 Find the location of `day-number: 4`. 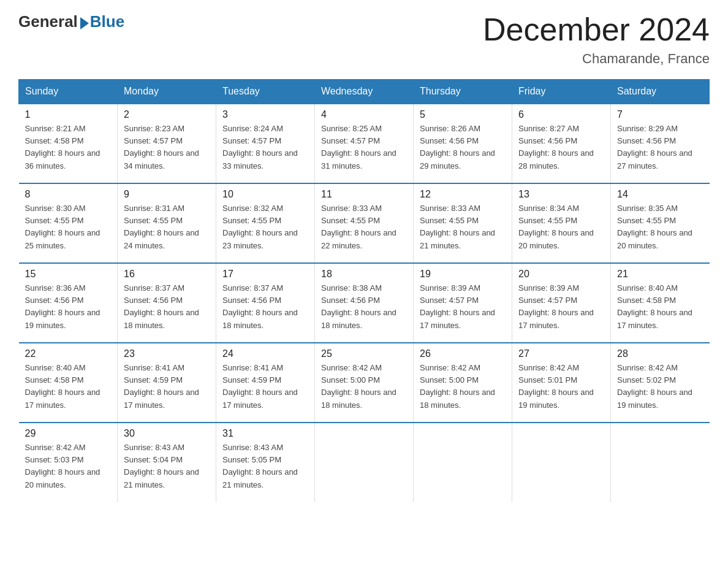

day-number: 4 is located at coordinates (364, 115).